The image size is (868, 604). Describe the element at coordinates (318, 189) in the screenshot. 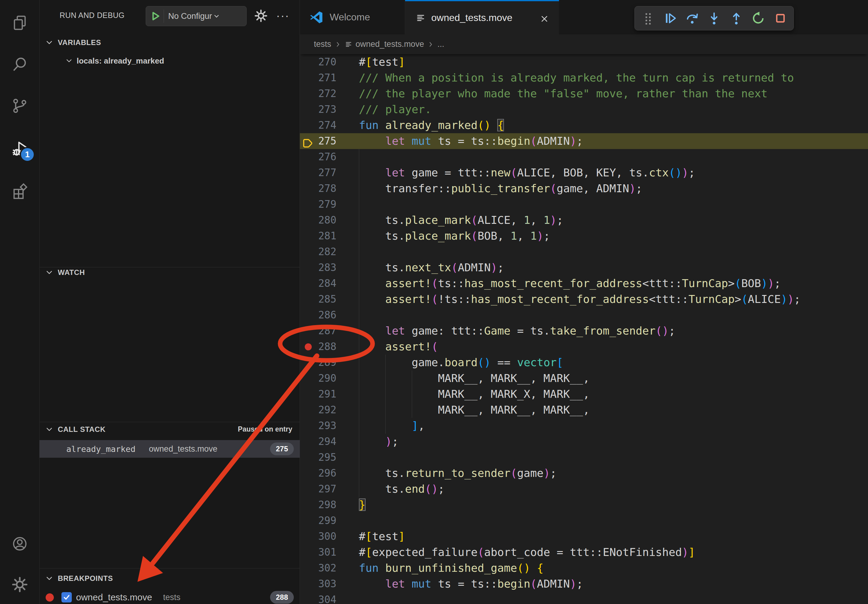

I see `line-number: 278` at that location.